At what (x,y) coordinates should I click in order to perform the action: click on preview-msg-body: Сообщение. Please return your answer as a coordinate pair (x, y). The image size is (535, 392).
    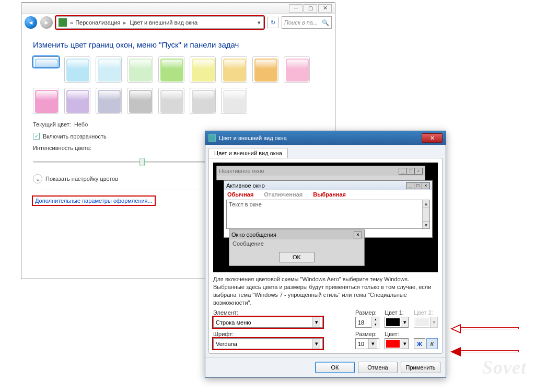
    Looking at the image, I should click on (297, 244).